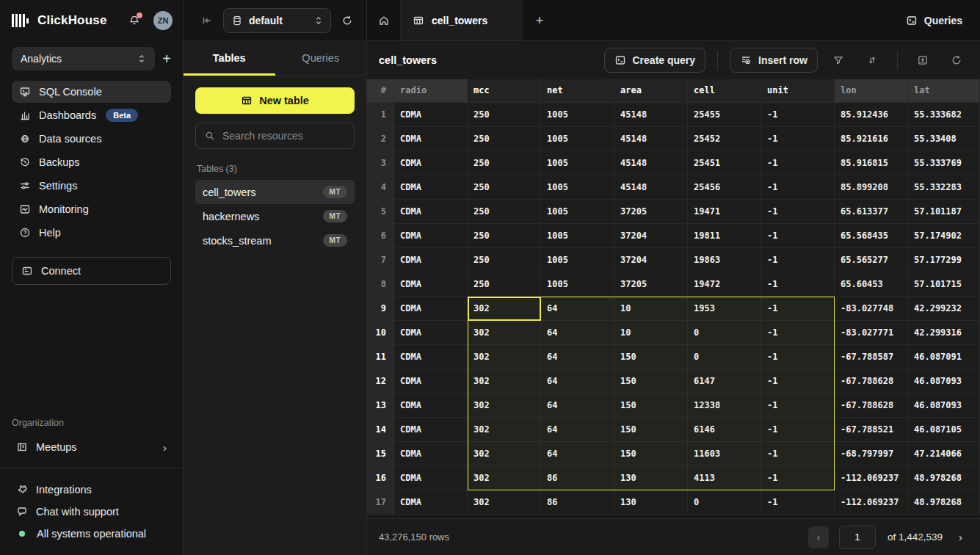 This screenshot has width=980, height=555. Describe the element at coordinates (871, 502) in the screenshot. I see `cell-lon: -112.069237` at that location.